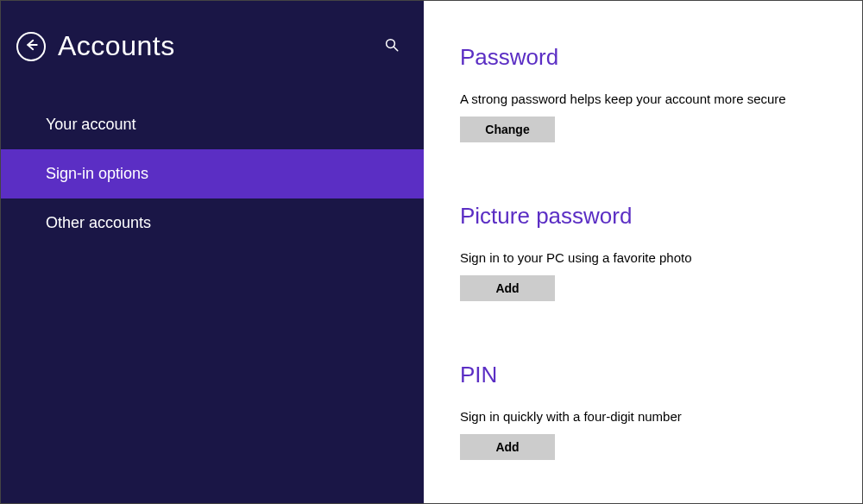  What do you see at coordinates (646, 216) in the screenshot?
I see `picture-password-title: Picture password` at bounding box center [646, 216].